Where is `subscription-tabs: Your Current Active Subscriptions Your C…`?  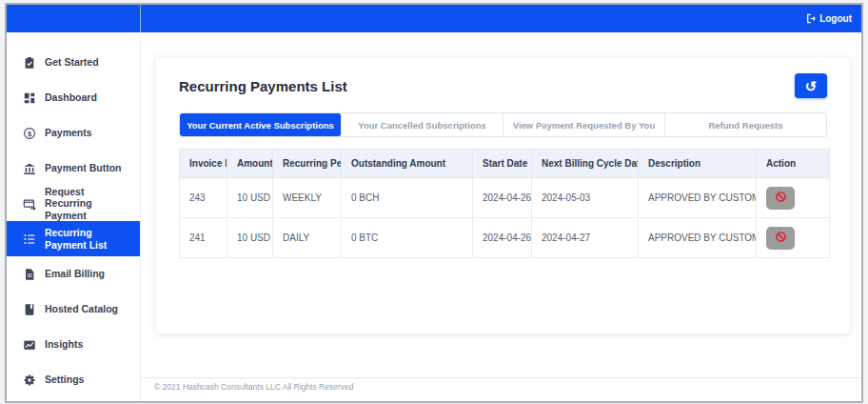
subscription-tabs: Your Current Active Subscriptions Your C… is located at coordinates (503, 125).